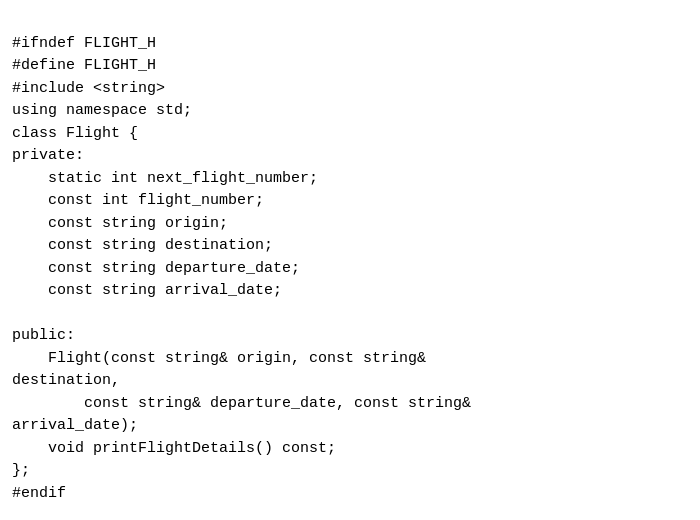 This screenshot has width=700, height=520. Describe the element at coordinates (350, 472) in the screenshot. I see `code-line: };` at that location.